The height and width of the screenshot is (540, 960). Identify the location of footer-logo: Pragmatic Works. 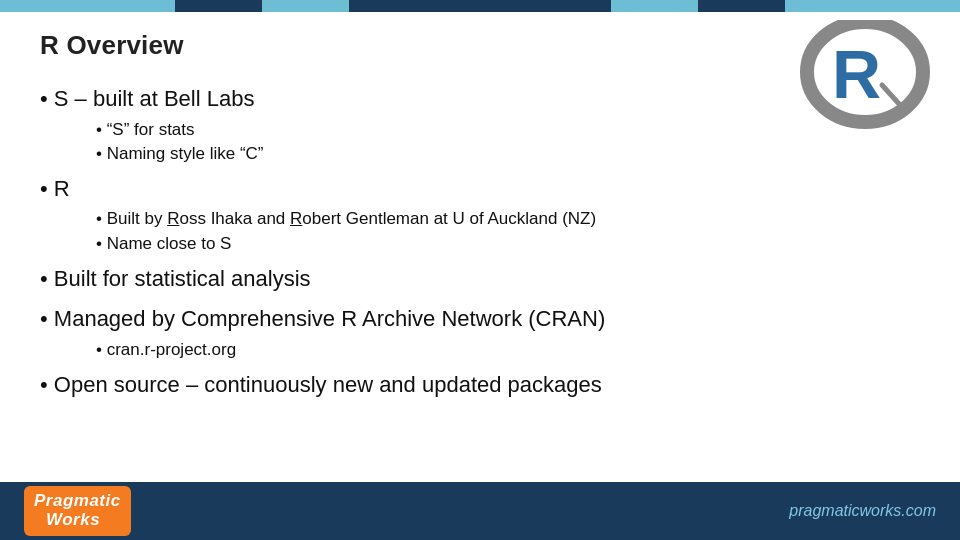
(78, 510).